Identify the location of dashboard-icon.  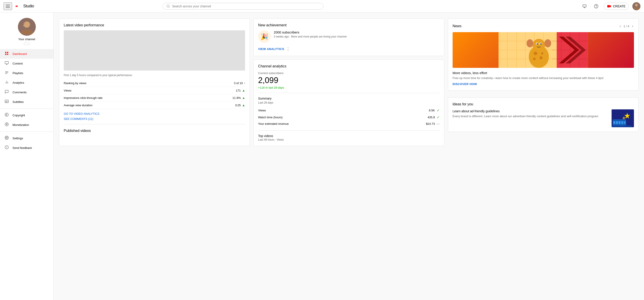
(7, 54).